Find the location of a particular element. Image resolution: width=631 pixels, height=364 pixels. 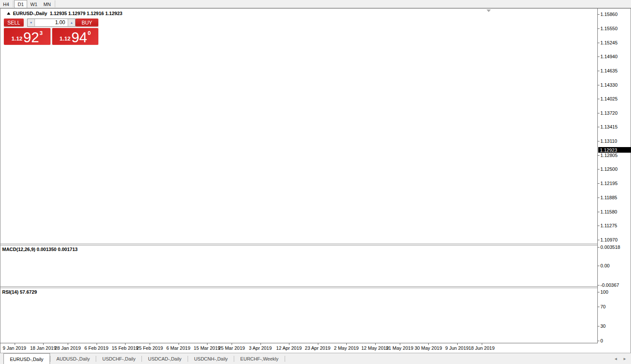

date-label: 25 Feb 2019 is located at coordinates (150, 348).